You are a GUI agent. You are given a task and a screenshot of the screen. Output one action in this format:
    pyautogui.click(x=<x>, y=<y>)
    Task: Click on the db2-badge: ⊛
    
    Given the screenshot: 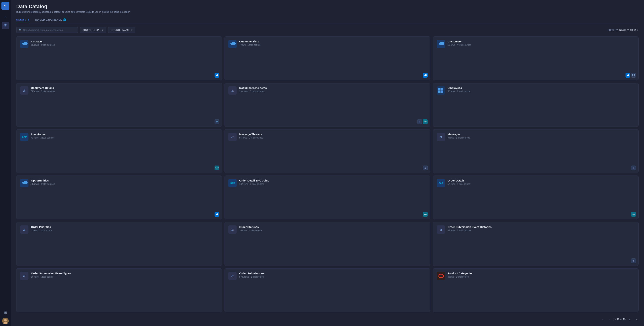 What is the action you would take?
    pyautogui.click(x=217, y=122)
    